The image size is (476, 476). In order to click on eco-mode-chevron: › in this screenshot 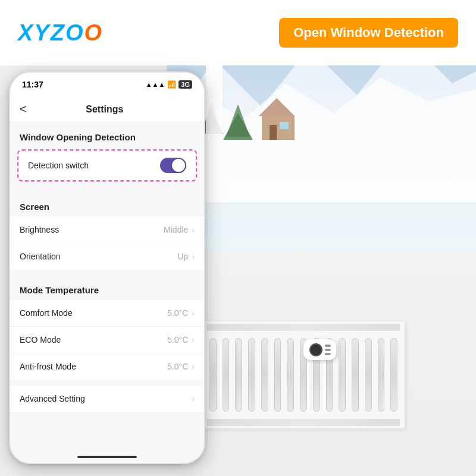, I will do `click(193, 340)`.